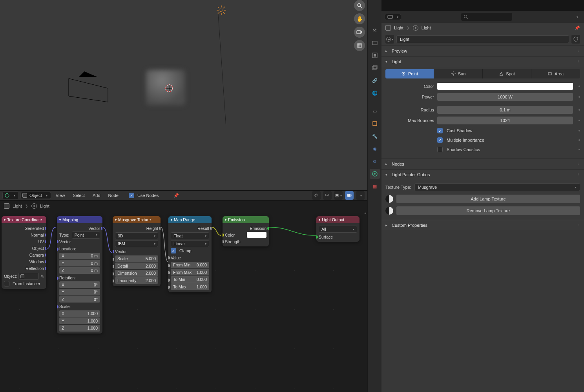 This screenshot has height=392, width=584. Describe the element at coordinates (137, 259) in the screenshot. I see `m-scale: Scale5.000` at that location.